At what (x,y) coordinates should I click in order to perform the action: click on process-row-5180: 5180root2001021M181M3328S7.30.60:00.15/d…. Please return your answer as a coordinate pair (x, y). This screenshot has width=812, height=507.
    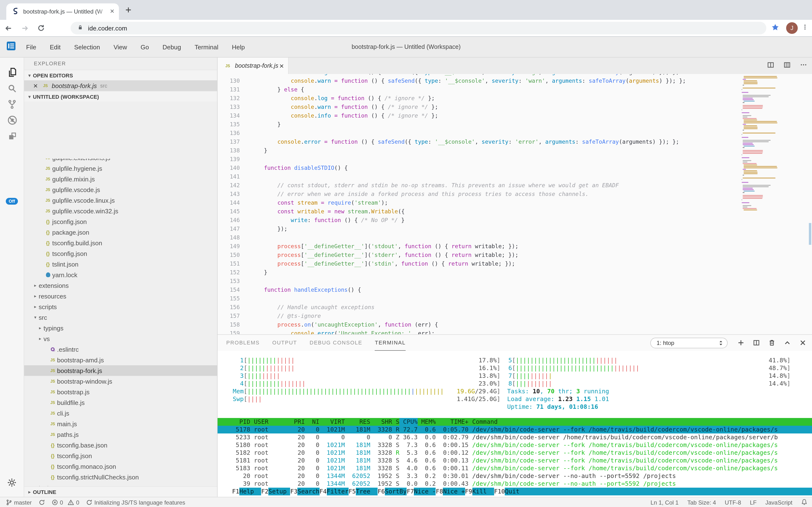
    Looking at the image, I should click on (515, 445).